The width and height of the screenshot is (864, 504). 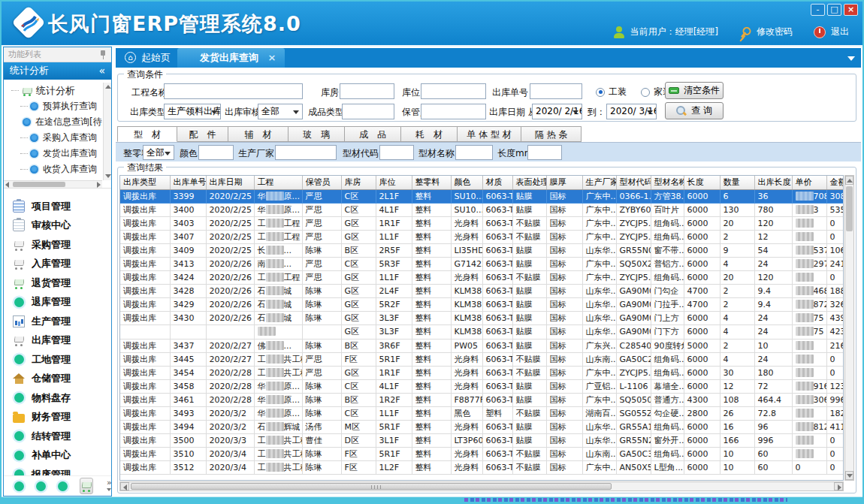 I want to click on manufacturer-input, so click(x=306, y=152).